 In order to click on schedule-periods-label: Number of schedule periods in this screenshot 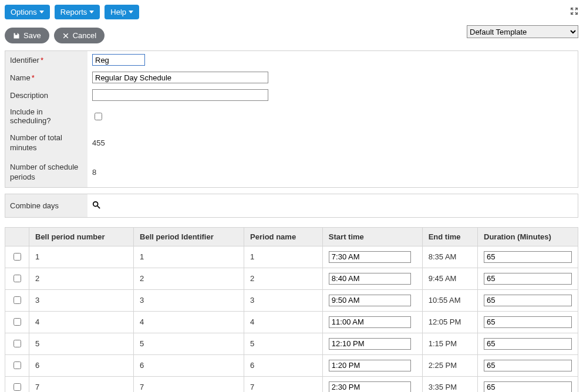, I will do `click(46, 173)`.